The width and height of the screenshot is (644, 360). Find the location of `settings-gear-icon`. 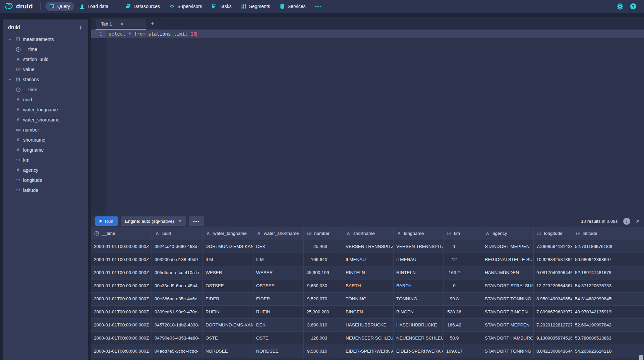

settings-gear-icon is located at coordinates (620, 7).